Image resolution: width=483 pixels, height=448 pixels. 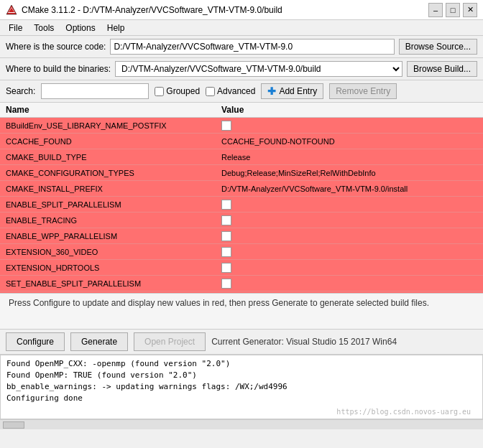 What do you see at coordinates (20, 91) in the screenshot?
I see `search-label: Search:` at bounding box center [20, 91].